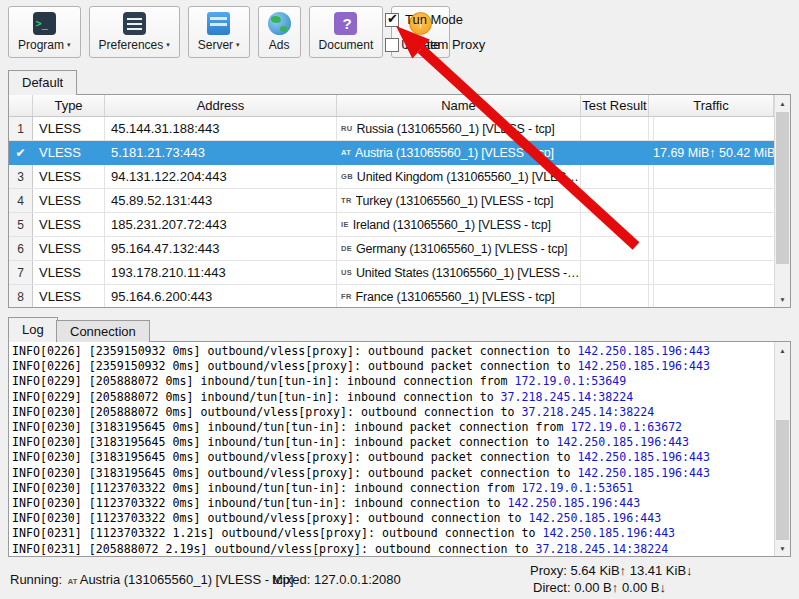 The image size is (799, 599). What do you see at coordinates (400, 296) in the screenshot?
I see `server-row: 8VLESS95.164.6.200:443FRFrance (13106556…` at bounding box center [400, 296].